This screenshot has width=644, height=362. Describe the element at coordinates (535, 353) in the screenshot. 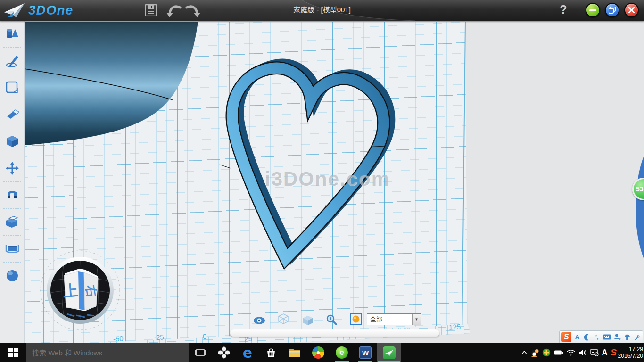

I see `qq-penguin-icon` at that location.